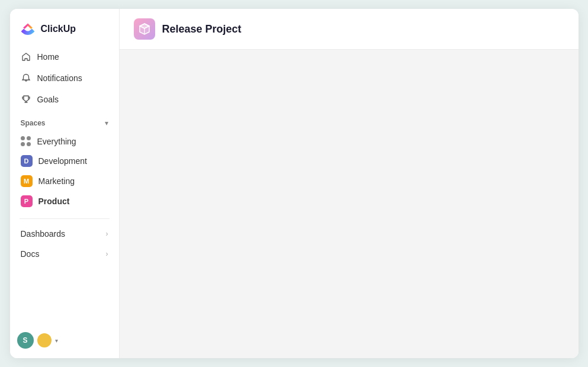  What do you see at coordinates (349, 30) in the screenshot?
I see `main-header: Release Project` at bounding box center [349, 30].